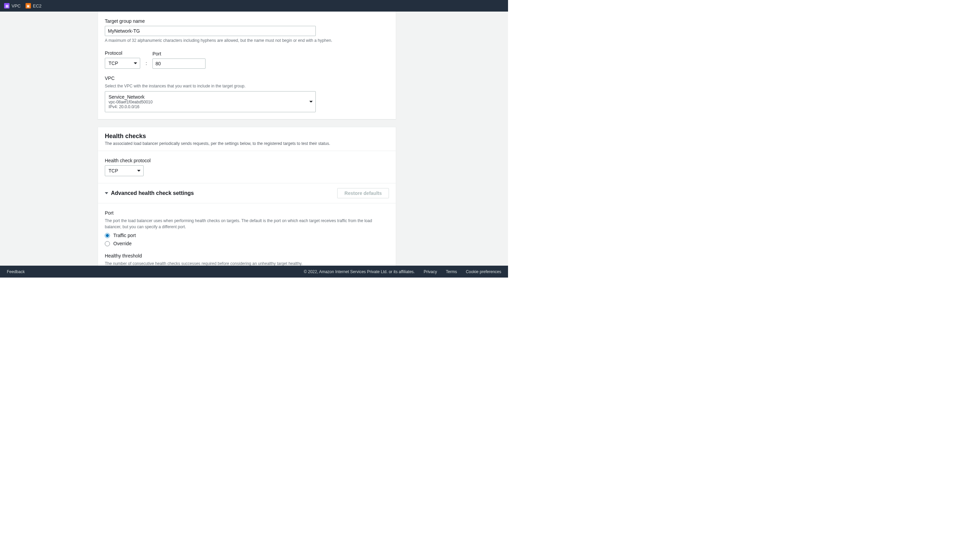  I want to click on vpc-hint: Select the VPC with the instances that y…, so click(247, 86).